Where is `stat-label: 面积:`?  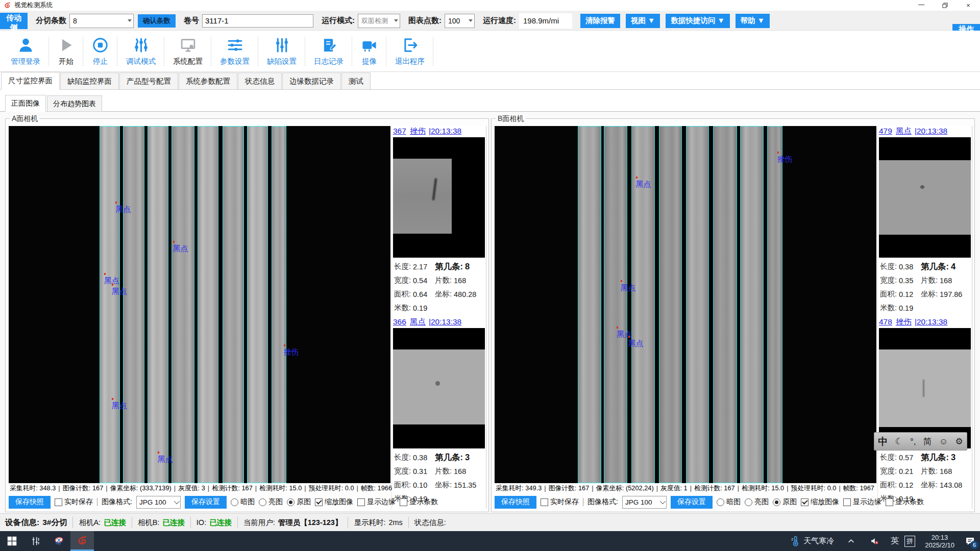 stat-label: 面积: is located at coordinates (402, 485).